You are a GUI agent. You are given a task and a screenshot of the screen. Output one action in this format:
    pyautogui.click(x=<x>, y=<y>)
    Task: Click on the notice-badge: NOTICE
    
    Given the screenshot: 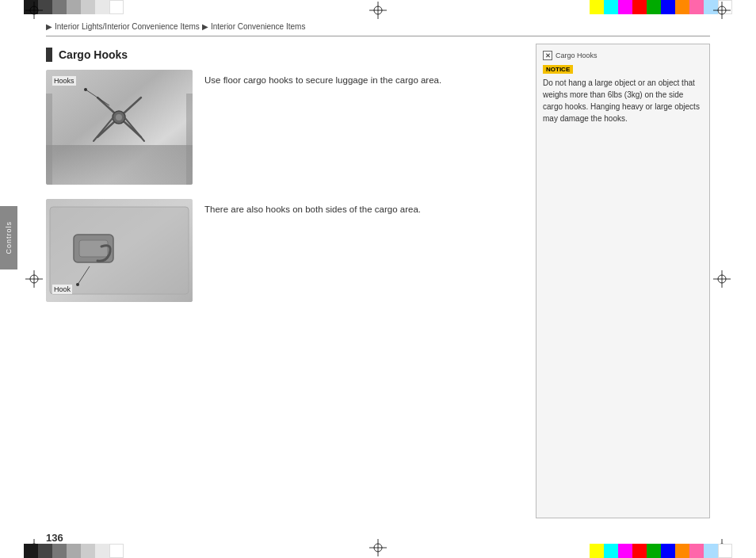 What is the action you would take?
    pyautogui.click(x=558, y=70)
    